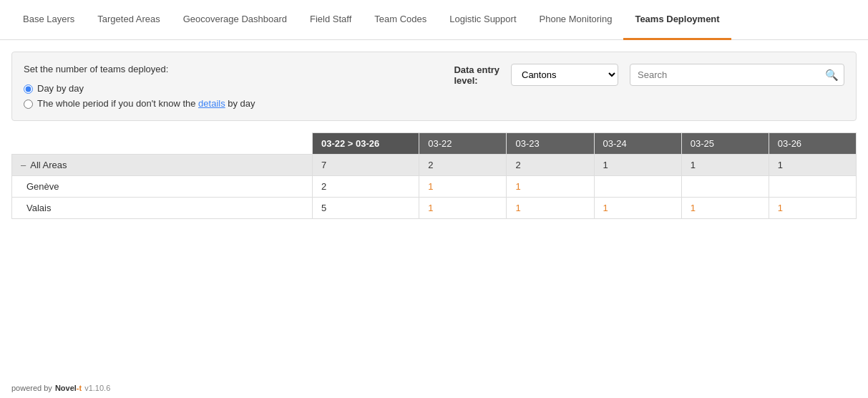  I want to click on col-header-03-22---03-26: 03-22 > 03-26, so click(366, 144).